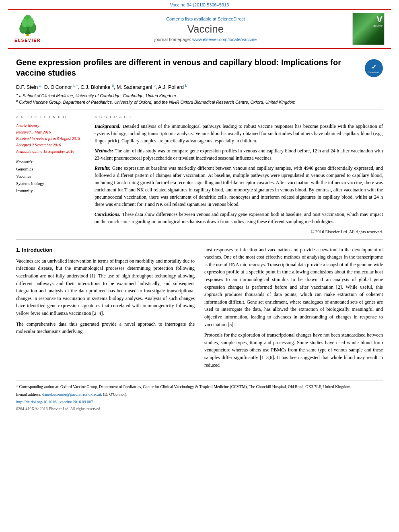 The image size is (399, 532). What do you see at coordinates (187, 68) in the screenshot?
I see `article-title: Gene expression profiles are different i…` at bounding box center [187, 68].